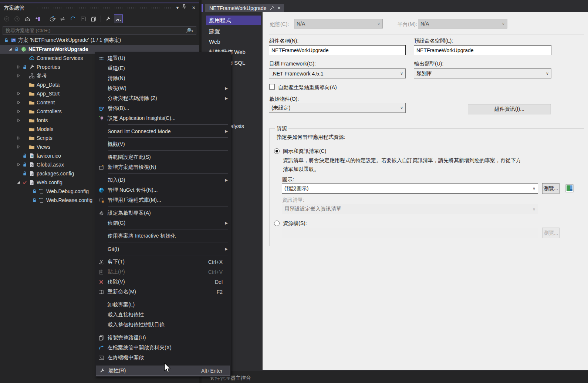 The image size is (588, 383). What do you see at coordinates (38, 19) in the screenshot?
I see `sync-with-active-document-icon` at bounding box center [38, 19].